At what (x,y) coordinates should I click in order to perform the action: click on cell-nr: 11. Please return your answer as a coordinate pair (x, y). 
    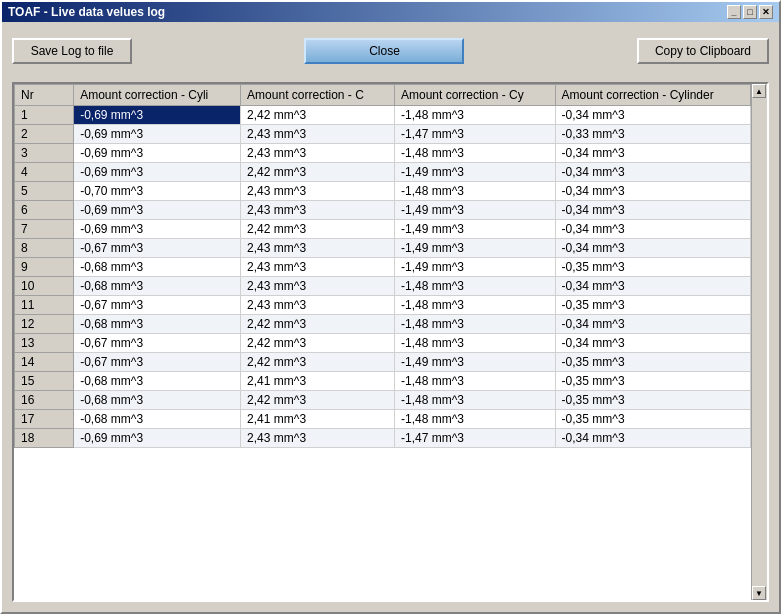
    Looking at the image, I should click on (44, 306).